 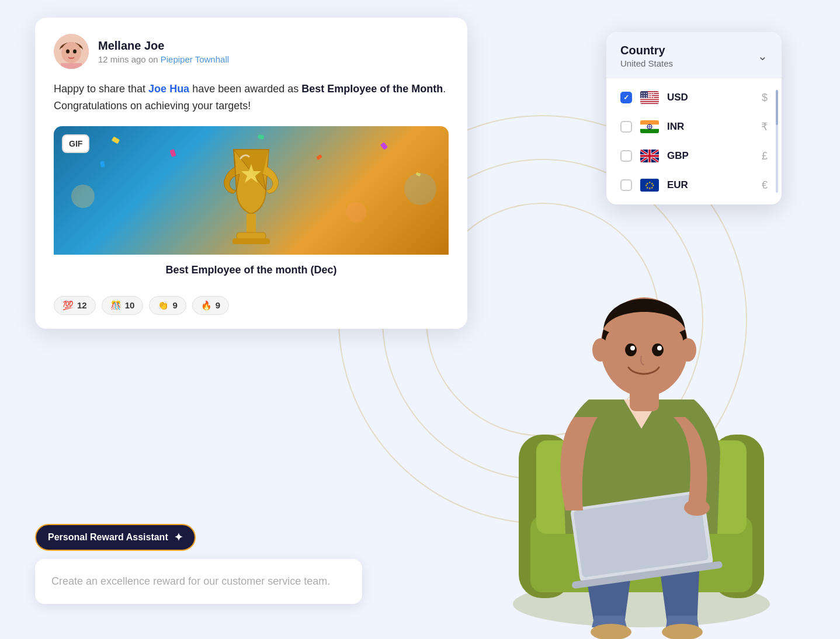 What do you see at coordinates (82, 305) in the screenshot?
I see `reaction-count: 12` at bounding box center [82, 305].